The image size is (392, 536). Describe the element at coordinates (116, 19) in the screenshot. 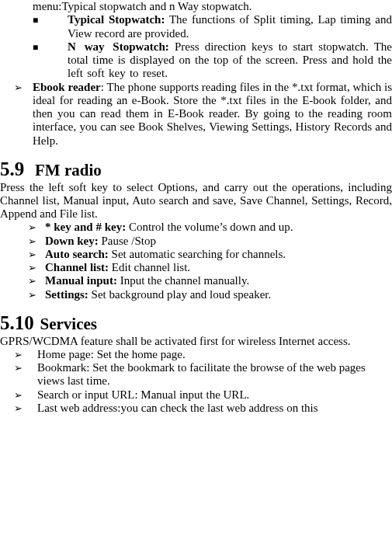

I see `typical-stopwatch-label: Typical Stopwatch:` at that location.